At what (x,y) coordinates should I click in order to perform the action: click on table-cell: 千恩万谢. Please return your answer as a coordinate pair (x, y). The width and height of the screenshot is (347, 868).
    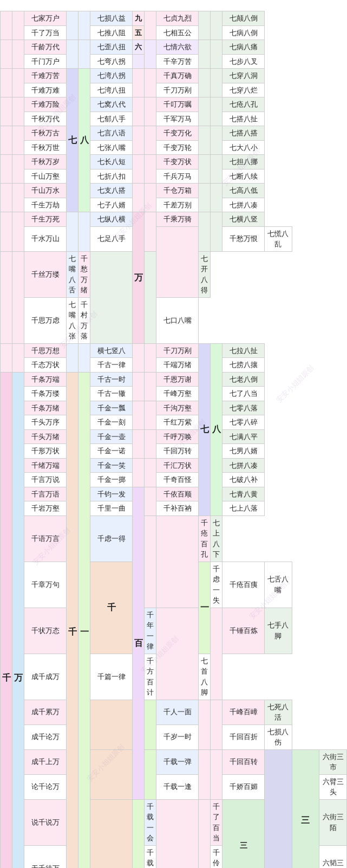
    Looking at the image, I should click on (178, 379).